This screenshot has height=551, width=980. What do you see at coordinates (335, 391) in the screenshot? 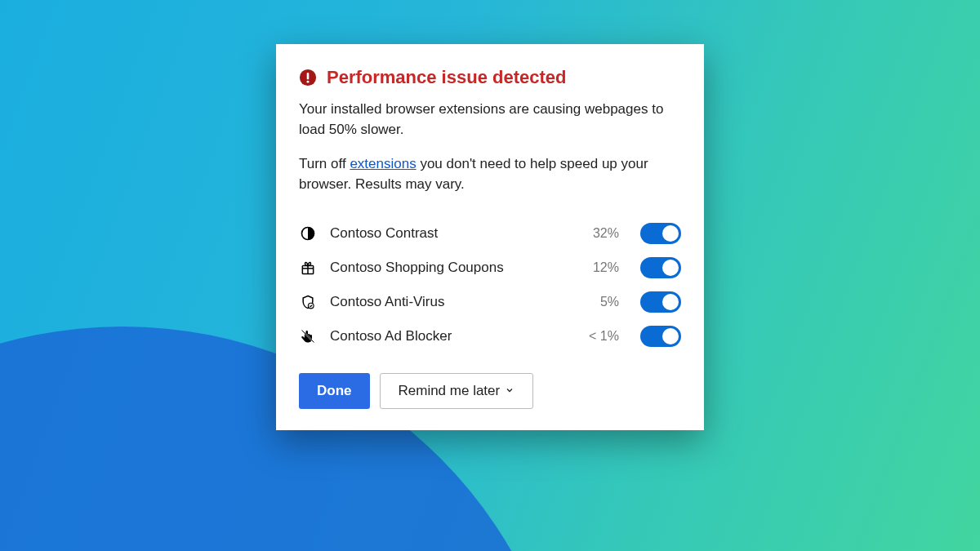
I see `done-button: Done` at bounding box center [335, 391].